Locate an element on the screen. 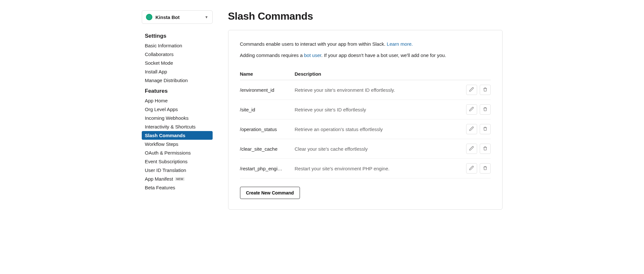  intro2-text: Adding commands requires a bot user. If … is located at coordinates (365, 55).